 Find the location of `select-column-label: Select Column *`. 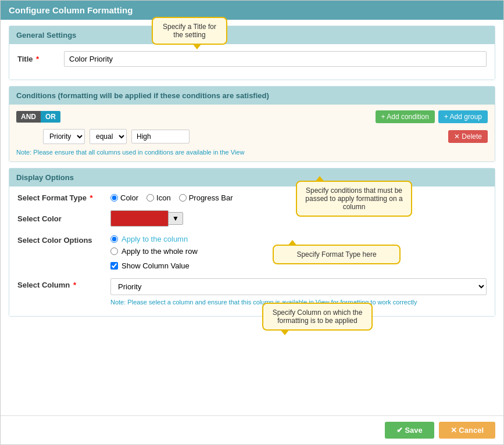

select-column-label: Select Column * is located at coordinates (64, 283).